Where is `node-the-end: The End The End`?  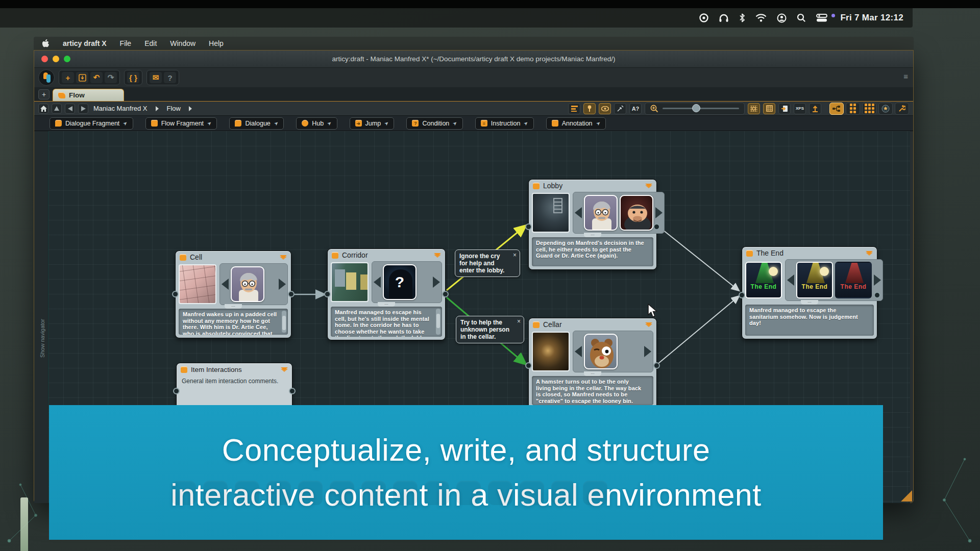
node-the-end: The End The End is located at coordinates (810, 293).